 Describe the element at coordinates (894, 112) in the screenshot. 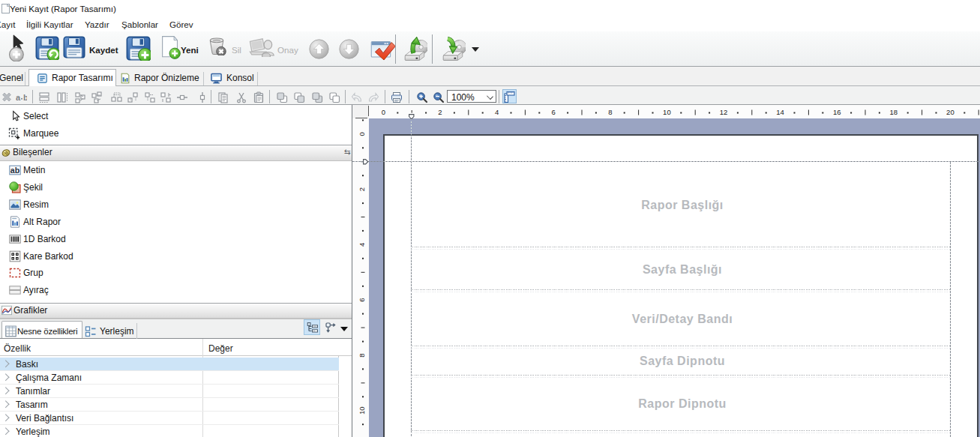

I see `svg-text: 18` at that location.